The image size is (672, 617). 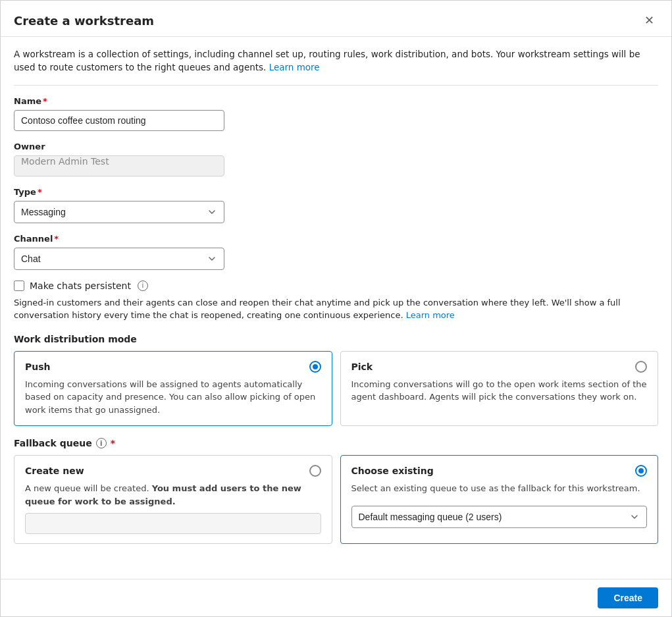 I want to click on choose-existing-radio-dot, so click(x=641, y=471).